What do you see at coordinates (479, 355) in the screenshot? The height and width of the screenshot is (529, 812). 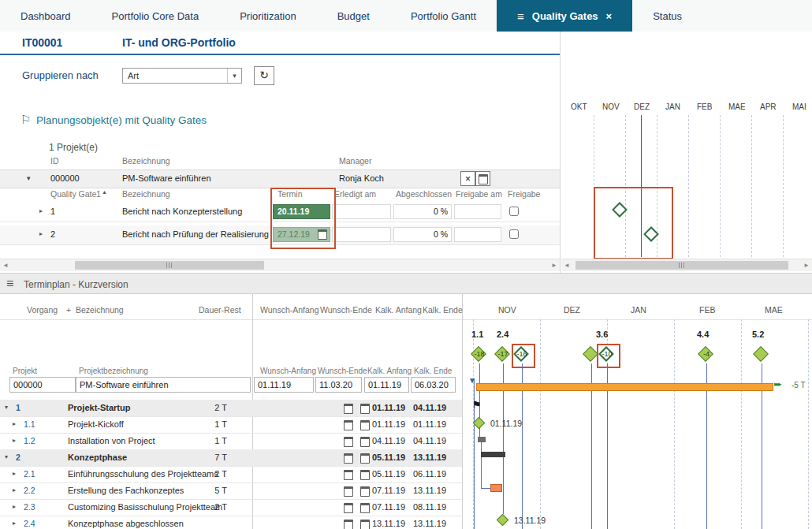 I see `milestone-minus18: -18` at bounding box center [479, 355].